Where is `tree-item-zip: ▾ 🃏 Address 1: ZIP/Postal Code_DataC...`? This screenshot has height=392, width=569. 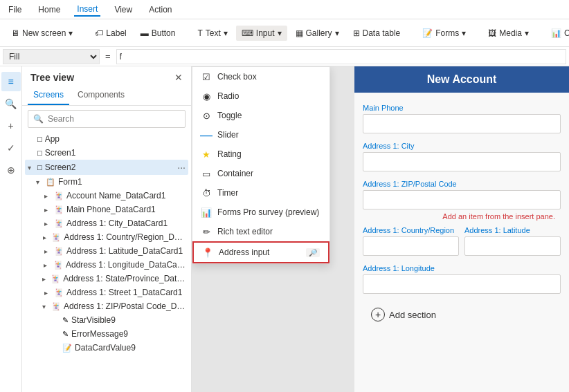 tree-item-zip: ▾ 🃏 Address 1: ZIP/Postal Code_DataC... is located at coordinates (107, 306).